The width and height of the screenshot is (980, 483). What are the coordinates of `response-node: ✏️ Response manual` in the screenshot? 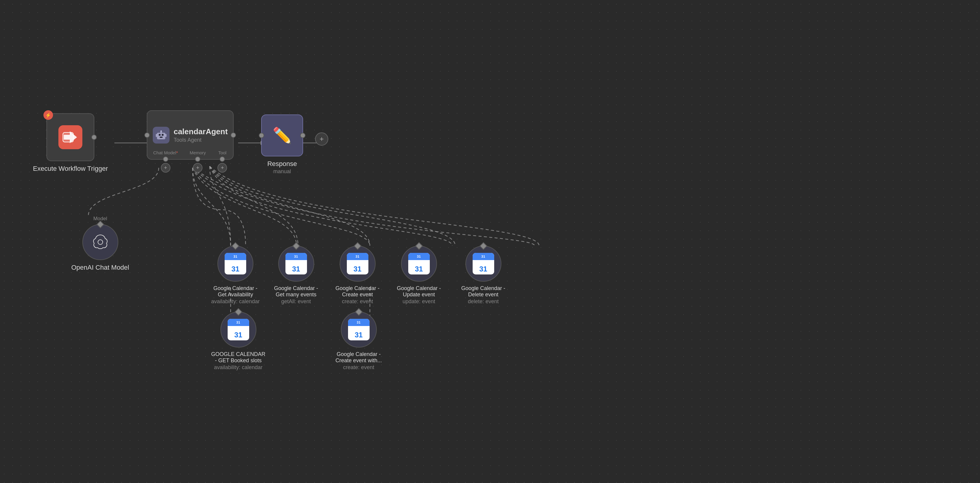 It's located at (282, 145).